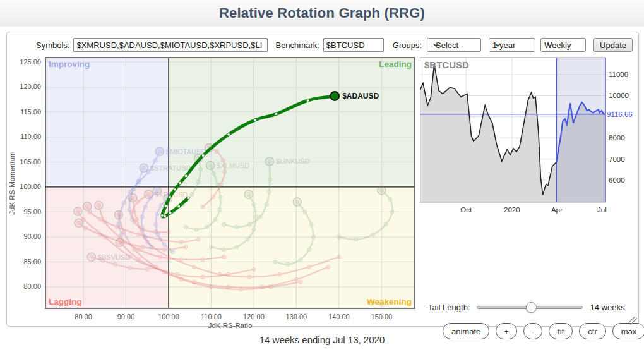 The width and height of the screenshot is (644, 352). Describe the element at coordinates (620, 114) in the screenshot. I see `last-price-label: 9116.66` at that location.